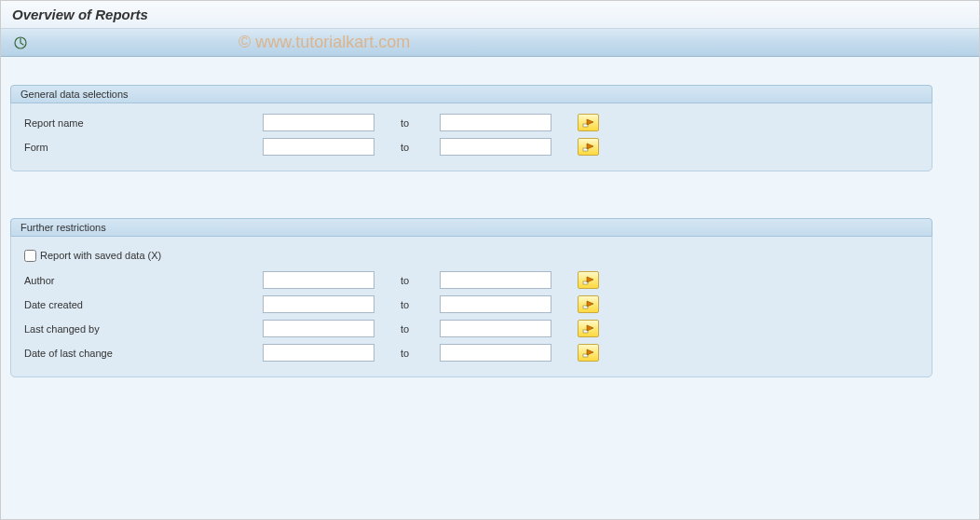 Image resolution: width=980 pixels, height=520 pixels. What do you see at coordinates (471, 304) in the screenshot?
I see `row-date-created: Date created to` at bounding box center [471, 304].